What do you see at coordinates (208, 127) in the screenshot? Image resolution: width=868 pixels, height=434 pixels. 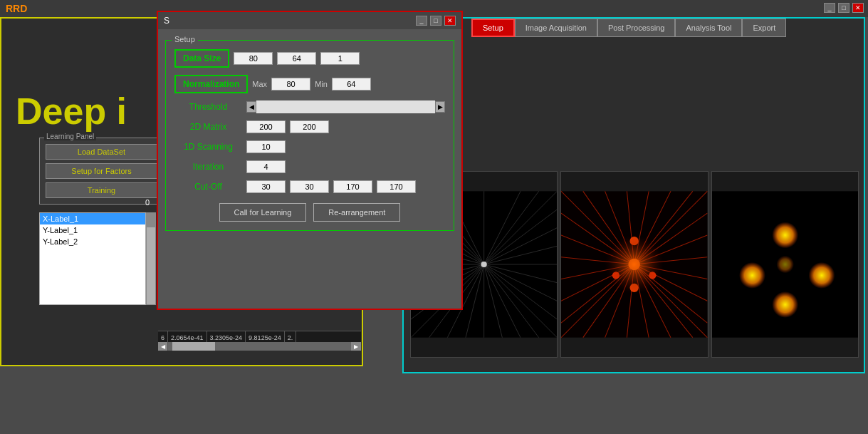 I see `matrix-2d-label: 2D Matrix` at bounding box center [208, 127].